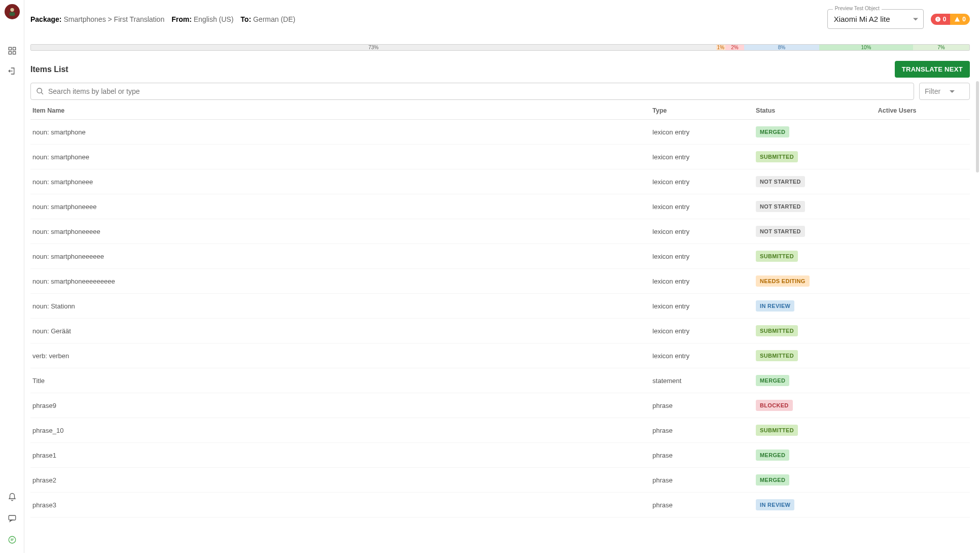 Image resolution: width=980 pixels, height=553 pixels. I want to click on validation-pill: 0 0, so click(951, 19).